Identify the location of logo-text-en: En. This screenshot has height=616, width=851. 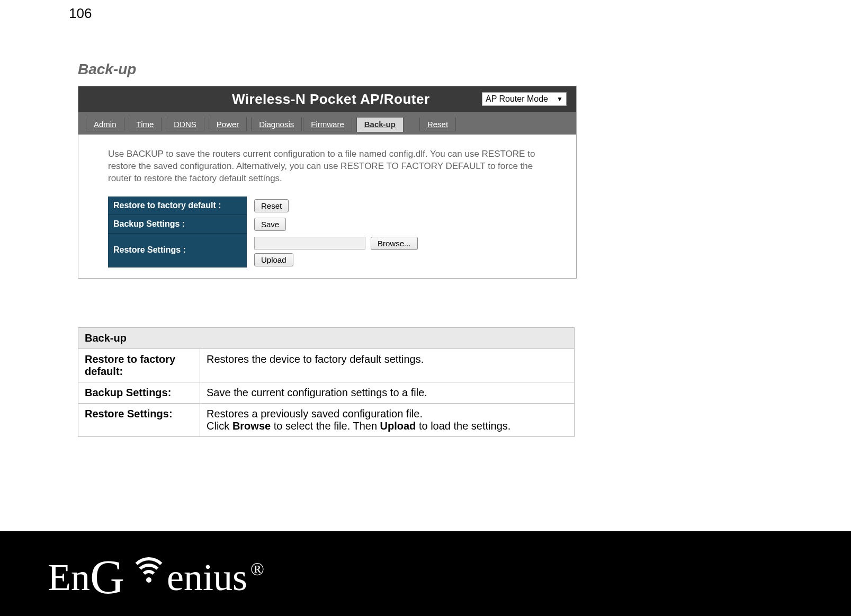
(69, 577).